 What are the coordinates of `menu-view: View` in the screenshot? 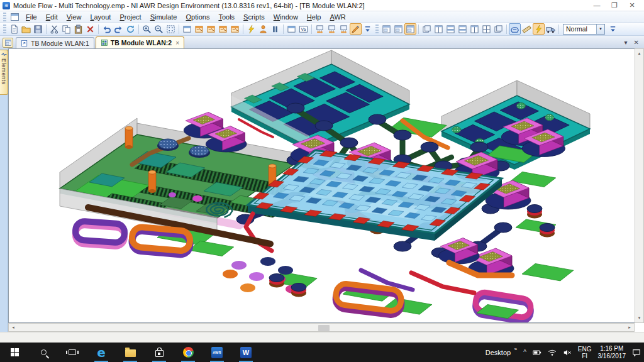 It's located at (74, 17).